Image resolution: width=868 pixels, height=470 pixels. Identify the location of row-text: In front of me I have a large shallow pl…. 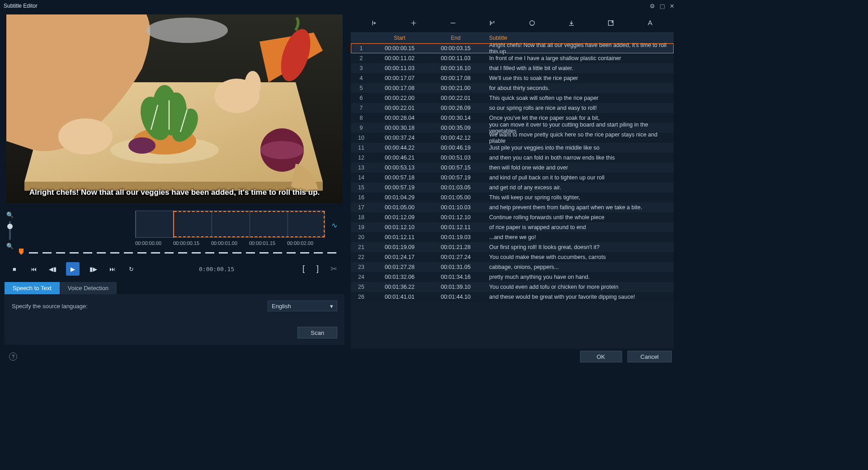
(579, 58).